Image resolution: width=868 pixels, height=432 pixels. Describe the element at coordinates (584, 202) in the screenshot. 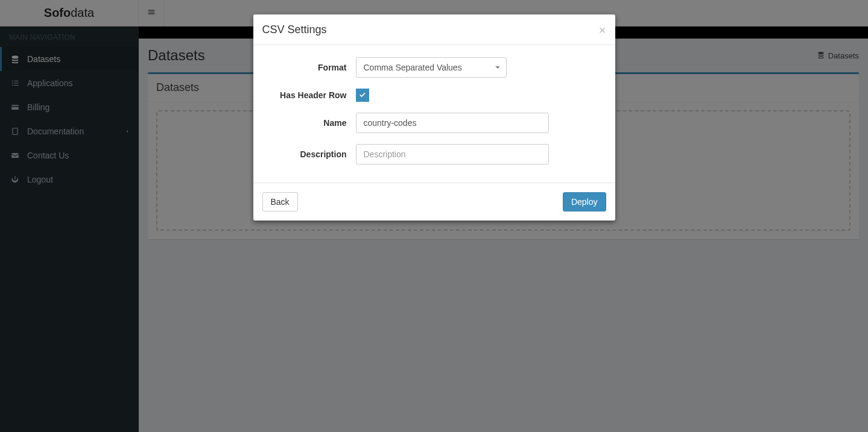

I see `deploy-button: Deploy` at that location.